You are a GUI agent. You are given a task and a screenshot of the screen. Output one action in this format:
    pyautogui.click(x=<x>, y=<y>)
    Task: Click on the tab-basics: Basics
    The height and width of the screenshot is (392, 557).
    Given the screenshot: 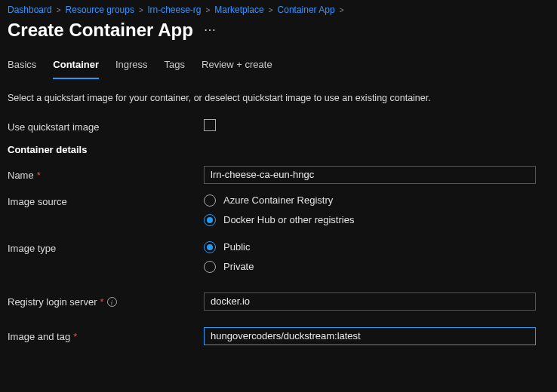 What is the action you would take?
    pyautogui.click(x=22, y=66)
    